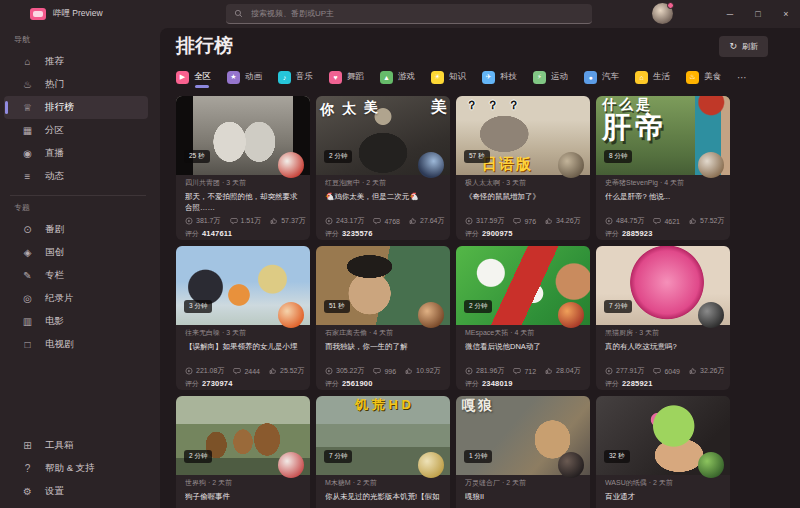  I want to click on score-row: 评分2348019, so click(523, 384).